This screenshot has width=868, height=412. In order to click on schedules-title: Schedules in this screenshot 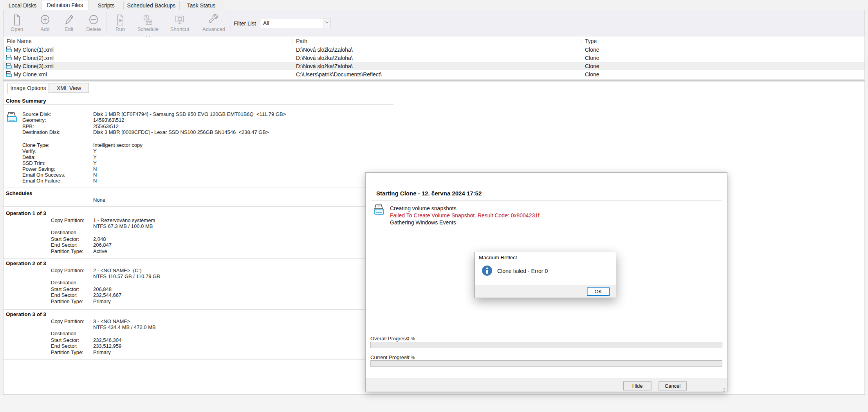, I will do `click(19, 193)`.